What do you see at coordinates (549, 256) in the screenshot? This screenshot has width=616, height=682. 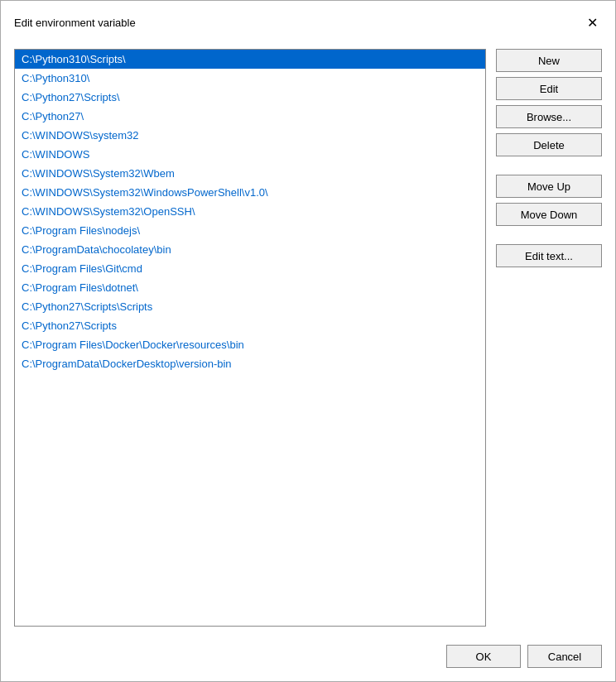 I see `edit-text-button: Edit text...` at bounding box center [549, 256].